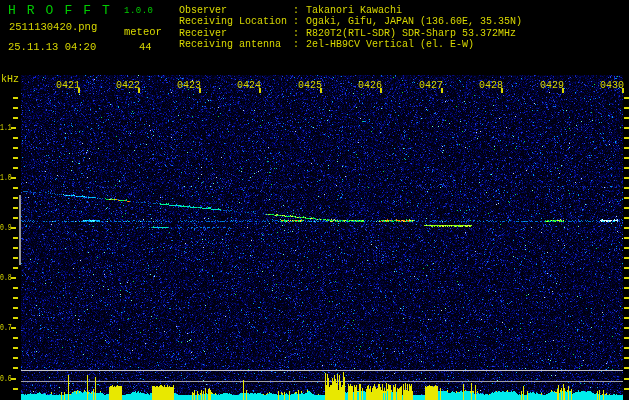 Image resolution: width=629 pixels, height=400 pixels. What do you see at coordinates (411, 34) in the screenshot?
I see `info-value: R820T2(RTL-SDR) SDR-Sharp 53.372MHz` at bounding box center [411, 34].